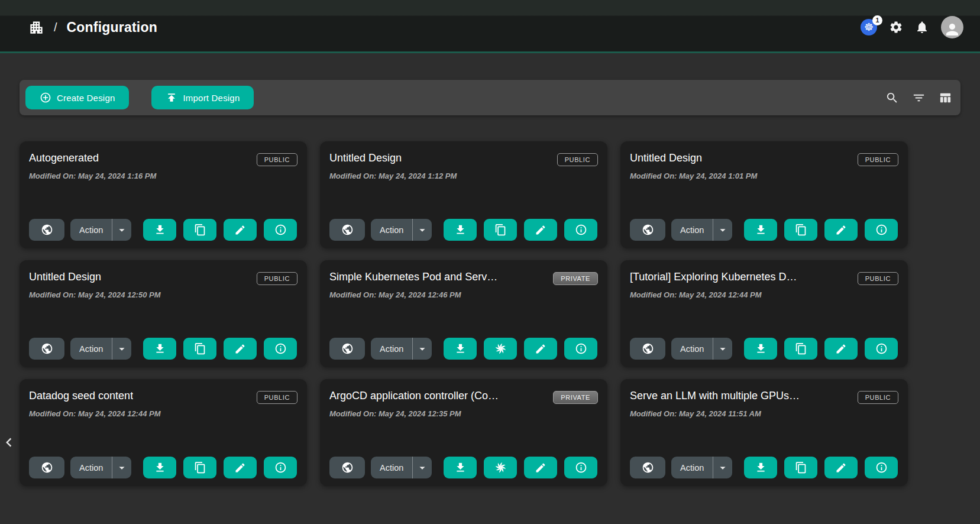 The image size is (980, 524). What do you see at coordinates (919, 98) in the screenshot?
I see `filter-button` at bounding box center [919, 98].